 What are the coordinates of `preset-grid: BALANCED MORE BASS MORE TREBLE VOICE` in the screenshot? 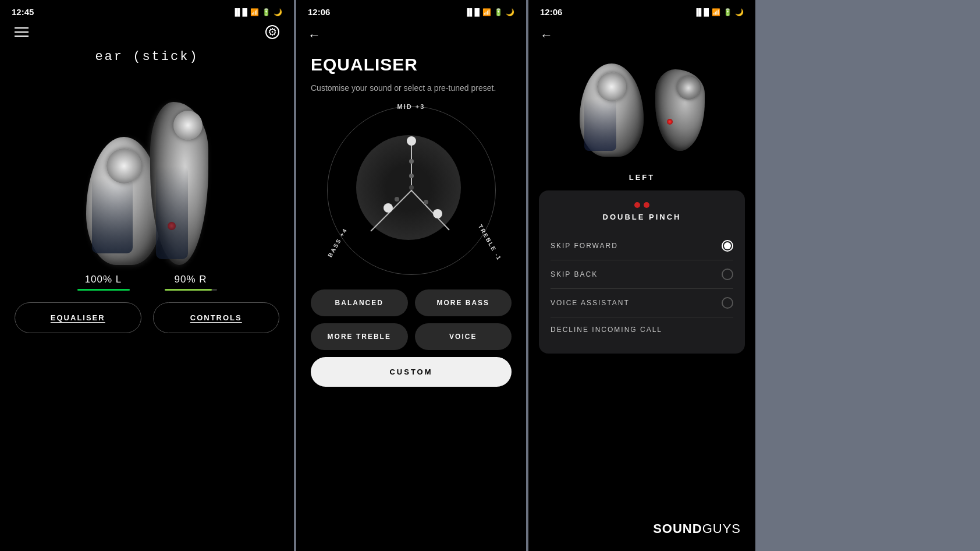 It's located at (411, 320).